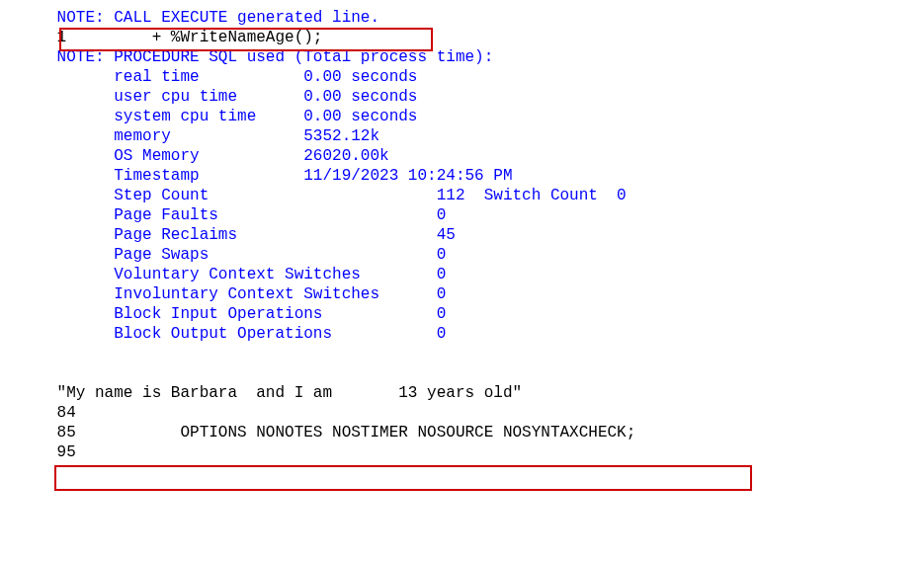 The width and height of the screenshot is (924, 561). I want to click on output-line: "My name is Barbara and I am 13 years ol…, so click(290, 393).